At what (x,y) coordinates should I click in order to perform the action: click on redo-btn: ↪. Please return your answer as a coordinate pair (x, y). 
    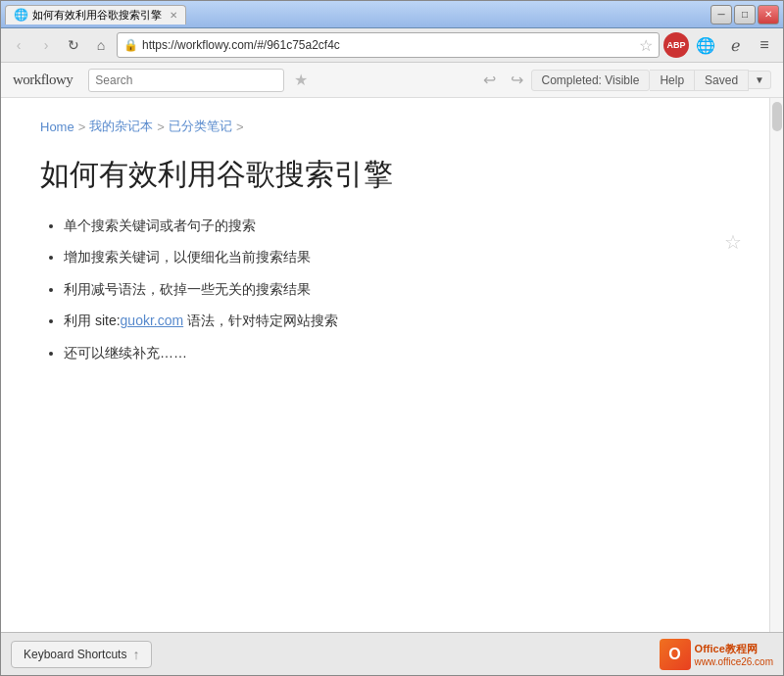
    Looking at the image, I should click on (517, 80).